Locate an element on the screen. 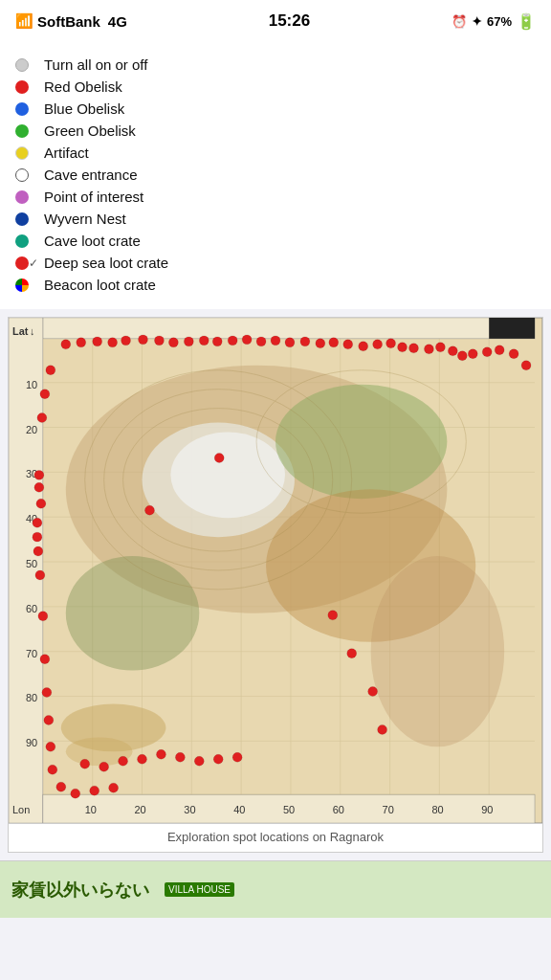 This screenshot has height=980, width=551. checkmark-icon: ✓ is located at coordinates (33, 263).